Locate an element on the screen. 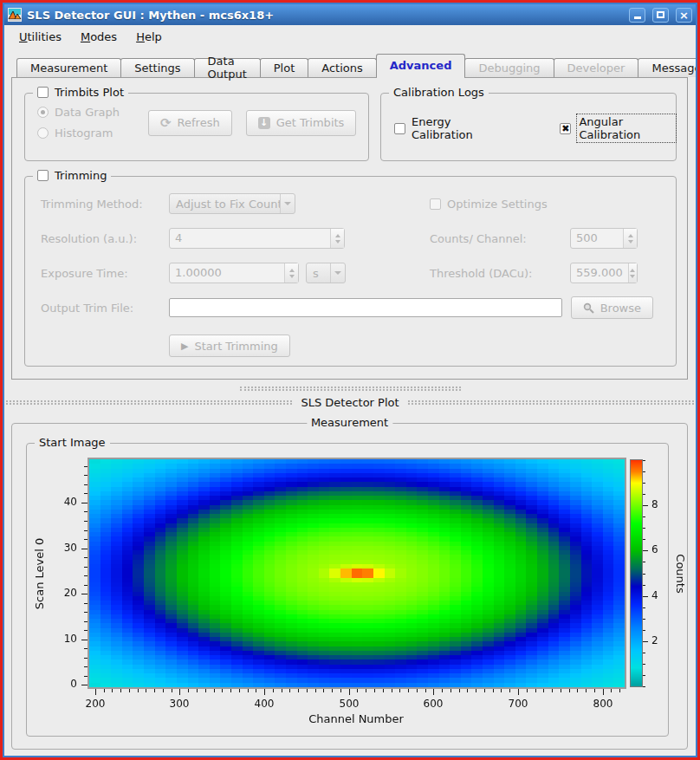 This screenshot has width=700, height=760. tab-bar: Measurement Settings Data Output Plot Ac… is located at coordinates (356, 66).